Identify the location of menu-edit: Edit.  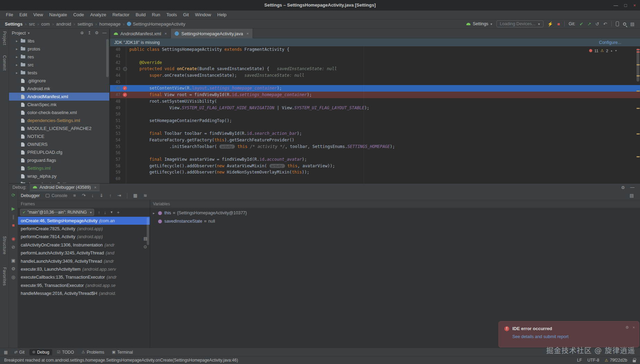
(23, 15).